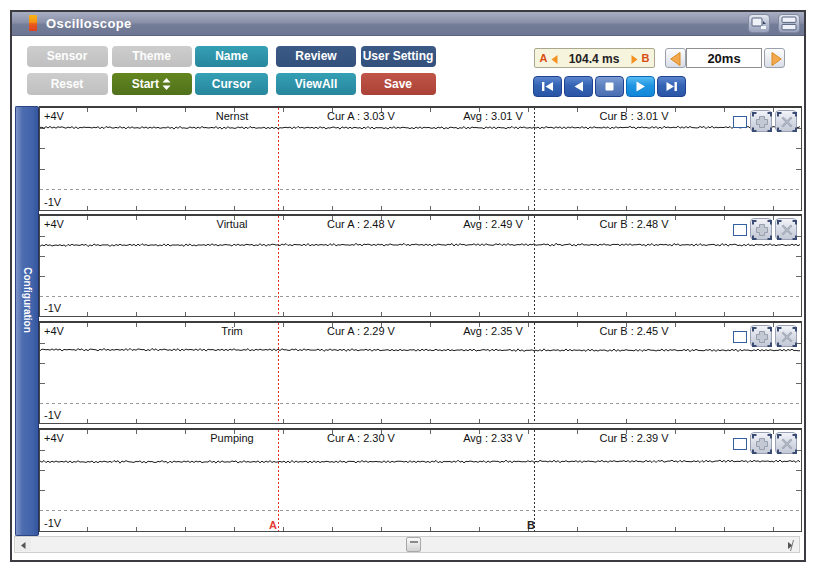 This screenshot has height=574, width=816. What do you see at coordinates (232, 224) in the screenshot?
I see `svg-text: Virtual` at bounding box center [232, 224].